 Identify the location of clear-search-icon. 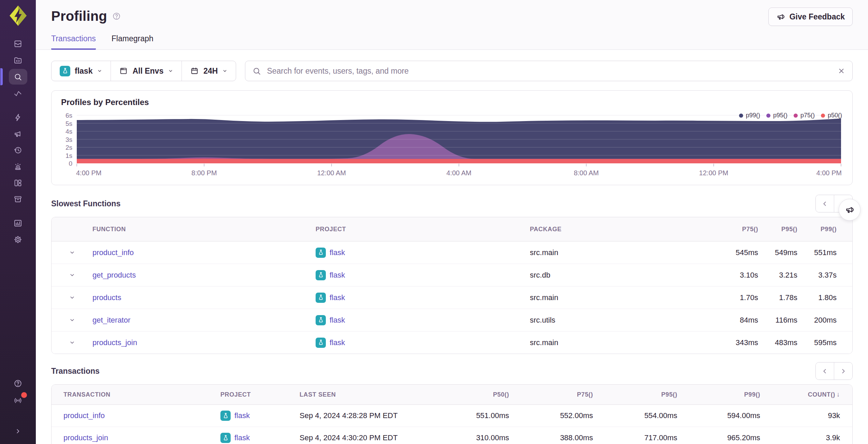
(841, 71).